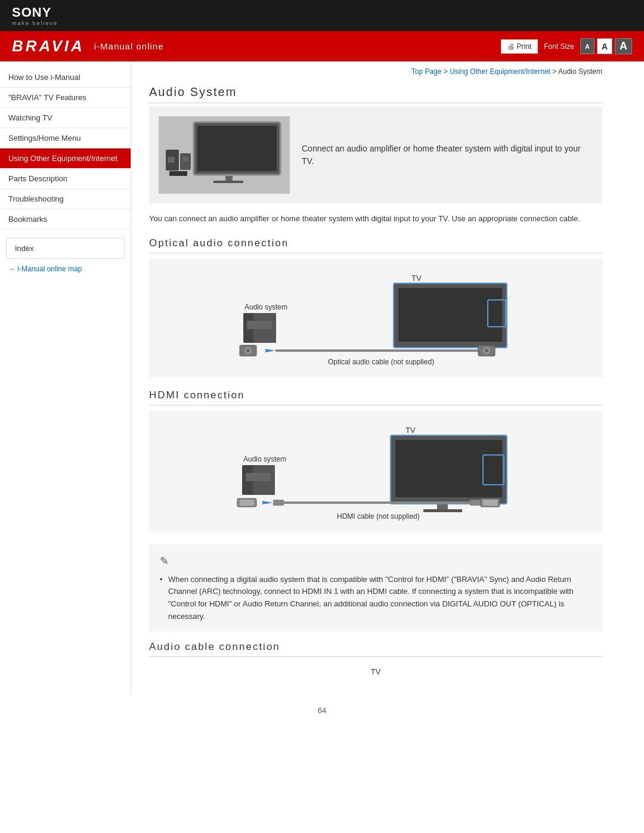  I want to click on breadcrumb-sep2: >, so click(555, 72).